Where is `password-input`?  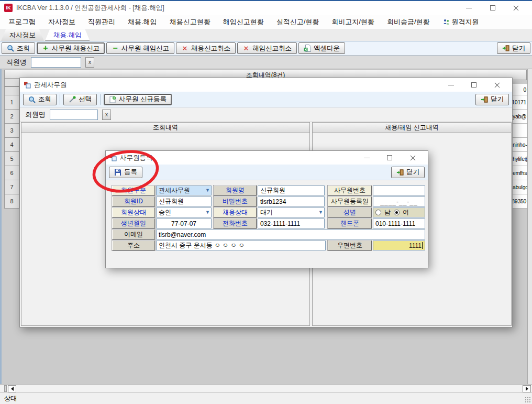 password-input is located at coordinates (291, 201).